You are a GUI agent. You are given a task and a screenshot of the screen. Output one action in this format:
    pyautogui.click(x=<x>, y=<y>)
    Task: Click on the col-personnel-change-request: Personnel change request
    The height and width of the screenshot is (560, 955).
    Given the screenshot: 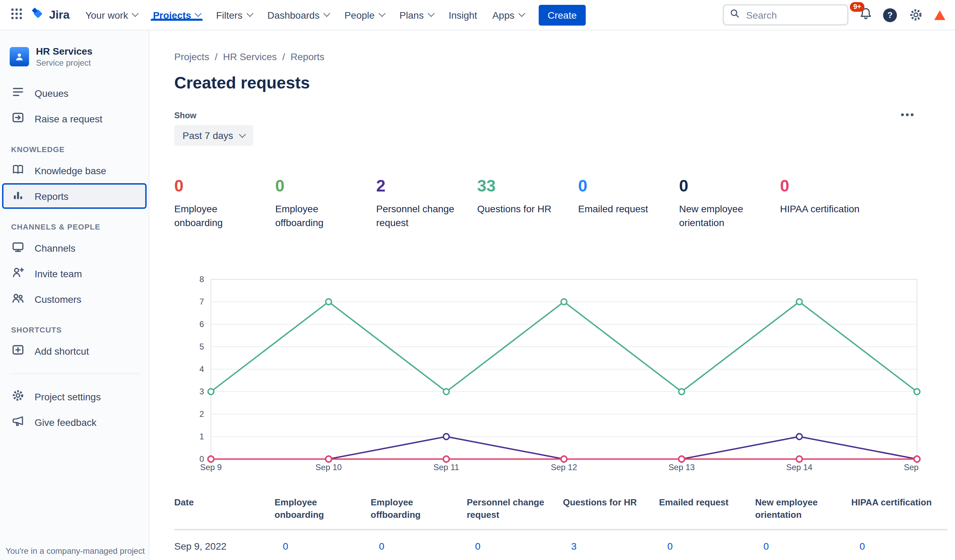 What is the action you would take?
    pyautogui.click(x=515, y=513)
    